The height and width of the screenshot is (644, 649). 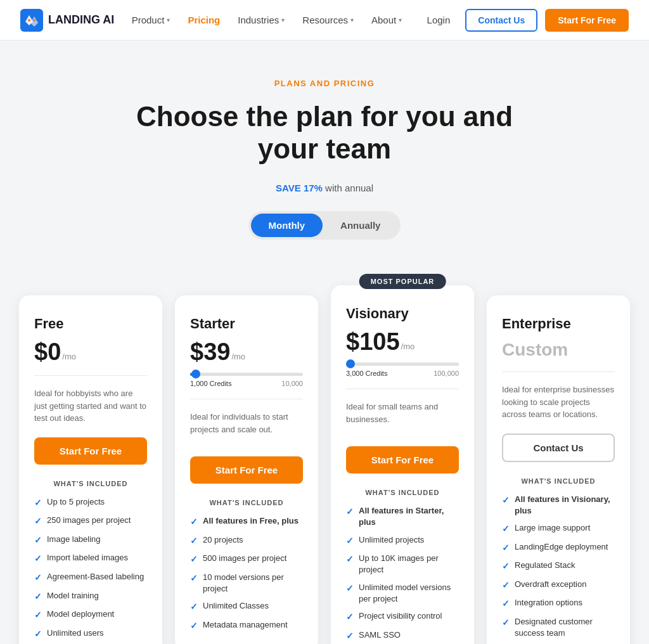 What do you see at coordinates (204, 20) in the screenshot?
I see `nav-pricing: Pricing` at bounding box center [204, 20].